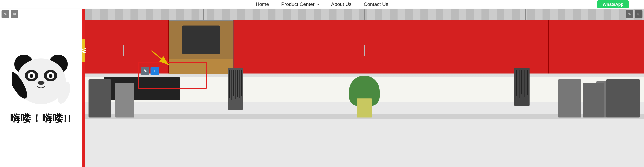  I want to click on right-edit-icon-btn: ✎, so click(630, 14).